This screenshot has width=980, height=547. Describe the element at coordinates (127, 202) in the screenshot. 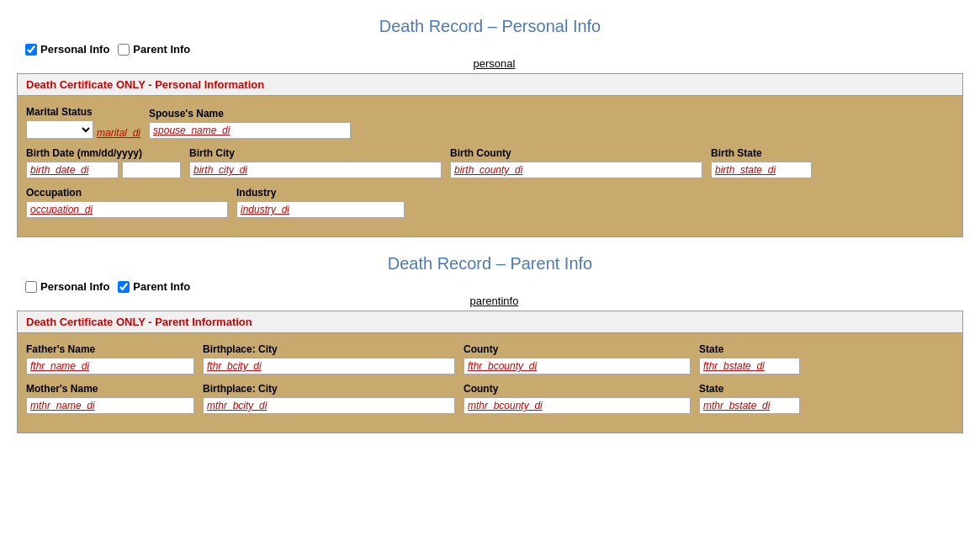

I see `occupation-group: Occupation` at that location.